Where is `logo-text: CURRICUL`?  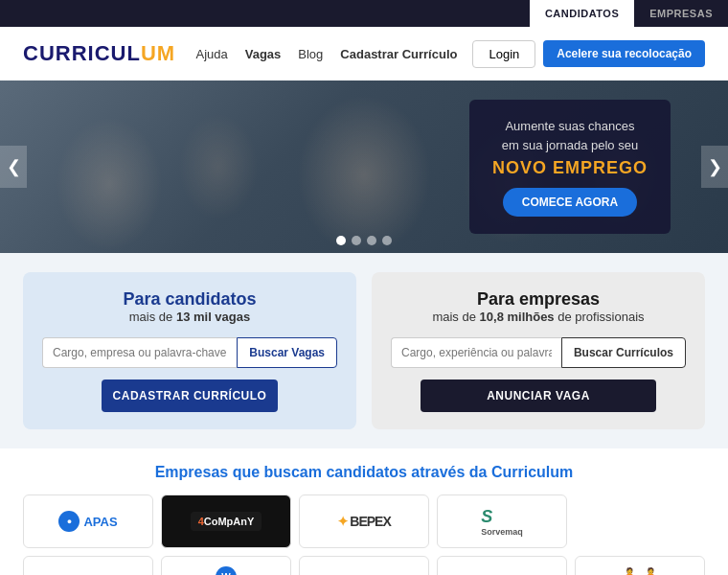
logo-text: CURRICUL is located at coordinates (82, 54).